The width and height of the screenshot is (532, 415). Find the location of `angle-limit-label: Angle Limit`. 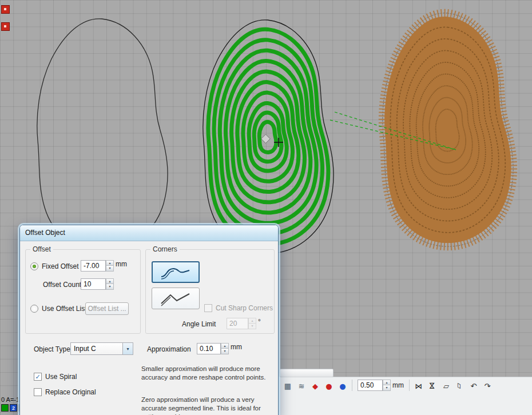

angle-limit-label: Angle Limit is located at coordinates (199, 324).